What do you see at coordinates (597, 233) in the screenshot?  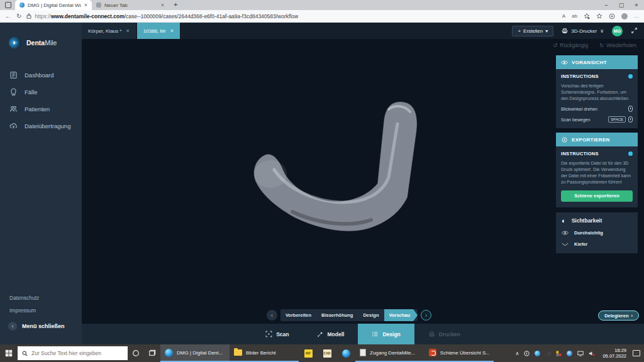 I see `visibility-item-transparent: Durchsichtig` at bounding box center [597, 233].